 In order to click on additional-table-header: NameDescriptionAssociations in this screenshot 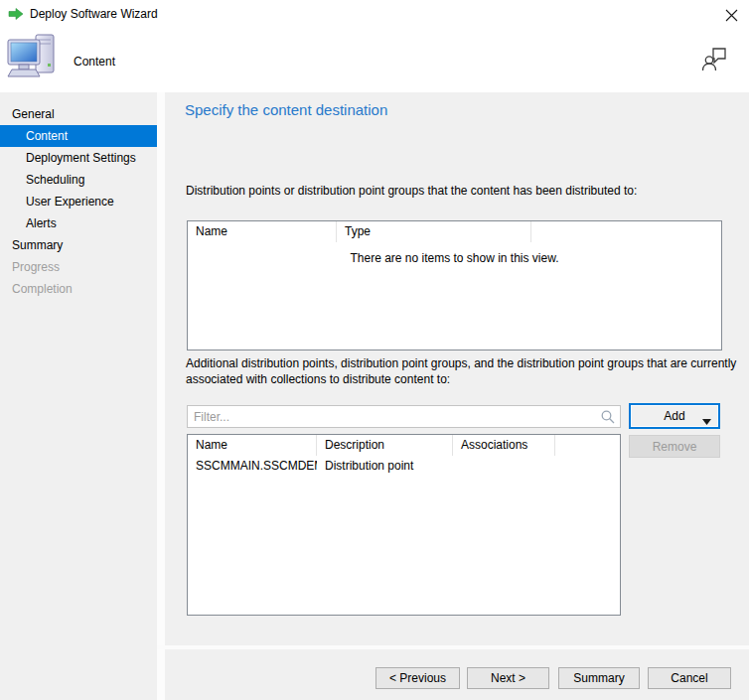, I will do `click(403, 445)`.